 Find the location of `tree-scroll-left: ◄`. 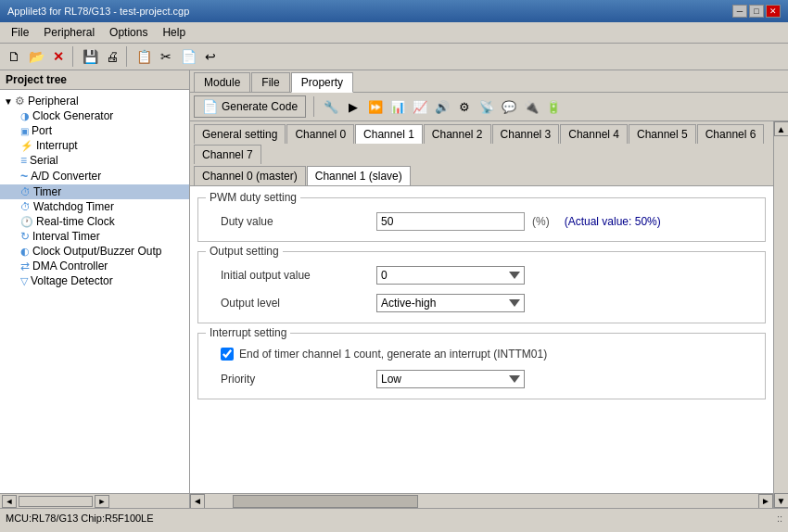

tree-scroll-left: ◄ is located at coordinates (9, 501).